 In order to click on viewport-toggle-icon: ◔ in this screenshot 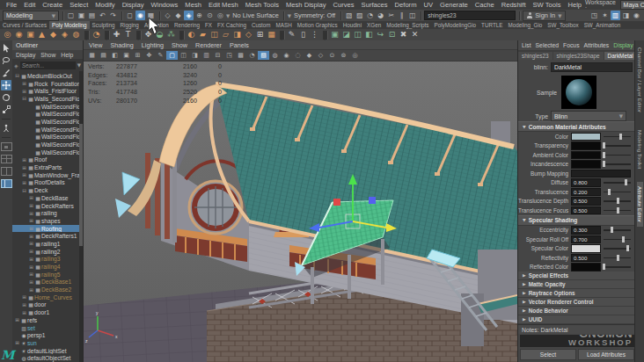, I will do `click(252, 55)`.